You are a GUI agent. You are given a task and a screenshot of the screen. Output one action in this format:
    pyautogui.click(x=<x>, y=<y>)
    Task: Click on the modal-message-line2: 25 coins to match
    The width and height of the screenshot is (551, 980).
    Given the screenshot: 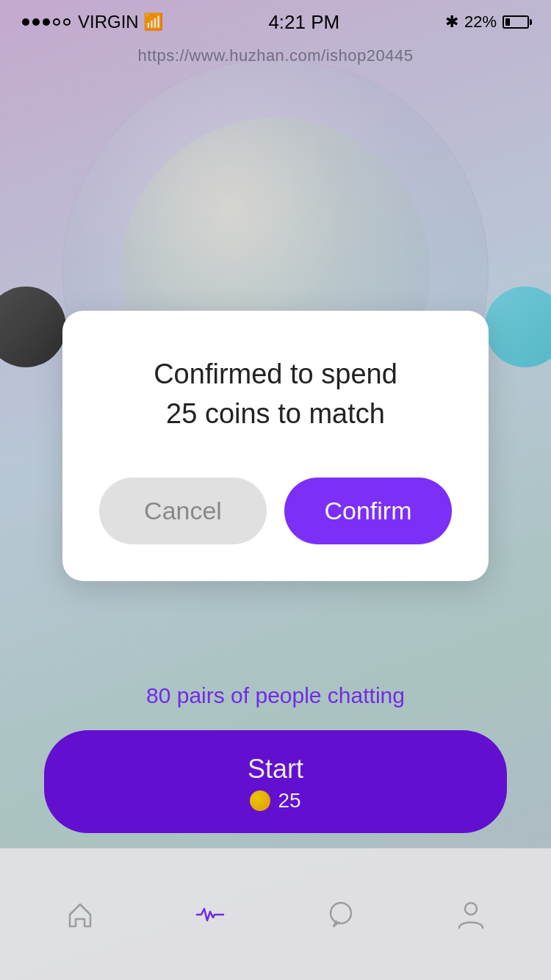 What is the action you would take?
    pyautogui.click(x=276, y=414)
    